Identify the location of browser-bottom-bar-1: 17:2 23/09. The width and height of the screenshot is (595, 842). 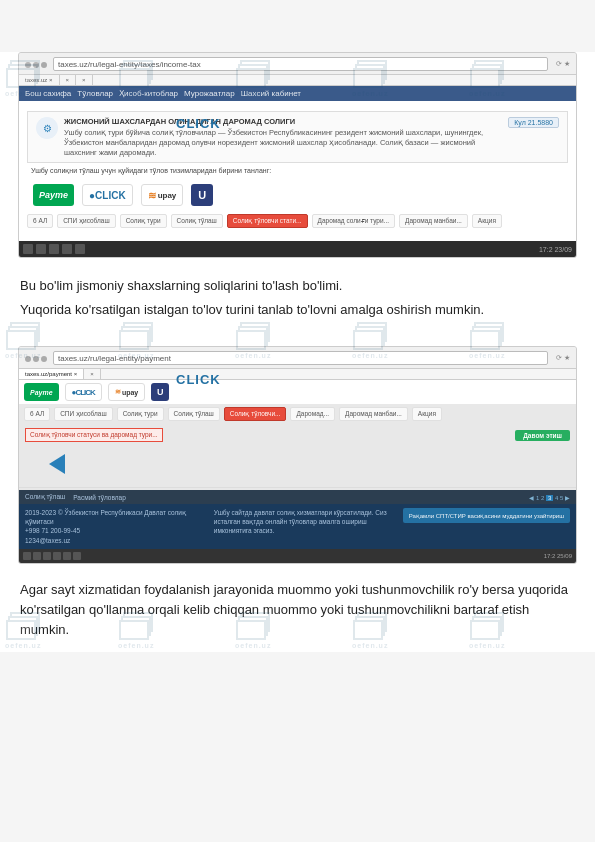
(298, 249).